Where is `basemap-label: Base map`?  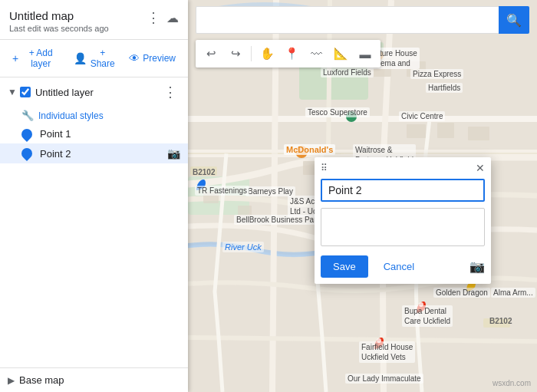 basemap-label: Base map is located at coordinates (41, 380).